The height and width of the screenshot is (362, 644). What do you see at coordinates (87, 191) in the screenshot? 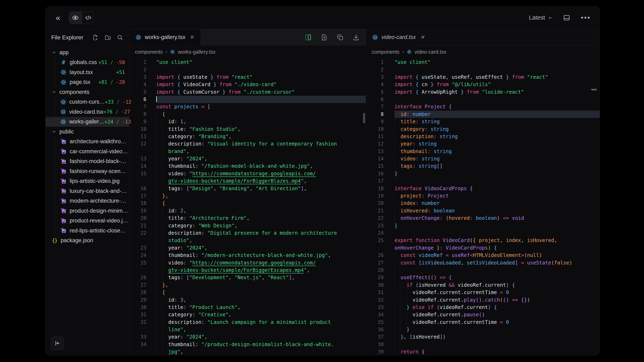
I see `tree-file-luxury-car-black-and-: luxury-car-black-and-…` at bounding box center [87, 191].